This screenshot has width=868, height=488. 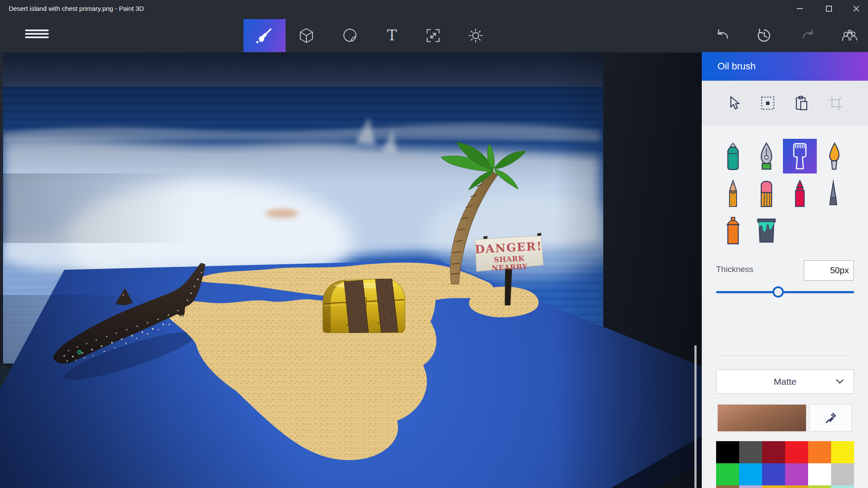 What do you see at coordinates (350, 36) in the screenshot?
I see `tab-stickers` at bounding box center [350, 36].